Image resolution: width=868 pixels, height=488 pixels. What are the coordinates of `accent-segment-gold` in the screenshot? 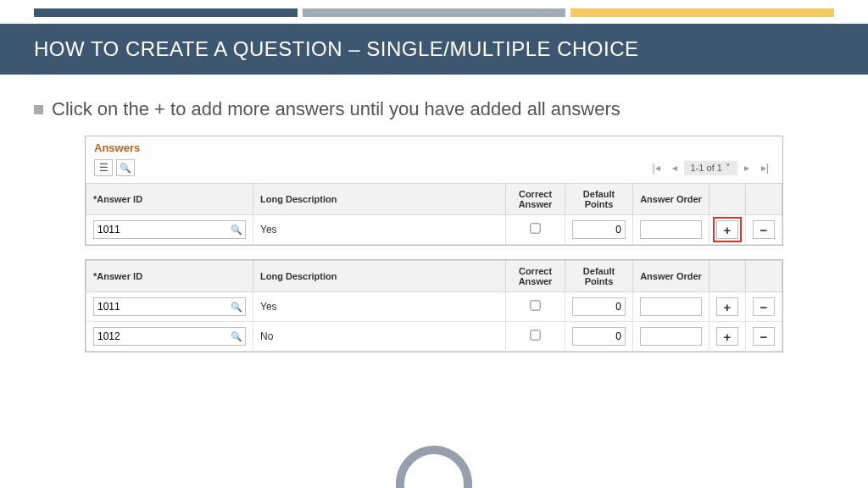 It's located at (702, 13).